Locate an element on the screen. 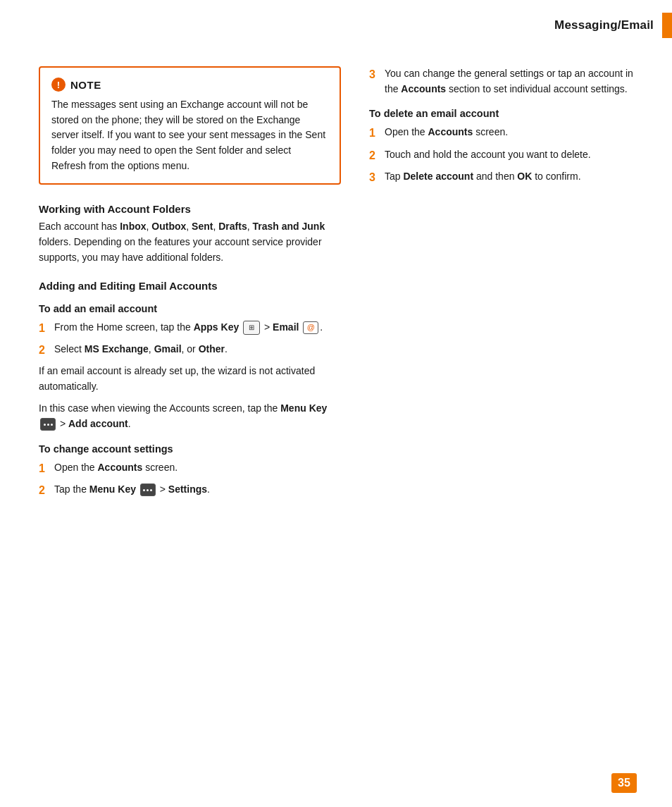 The image size is (672, 807). email-bold: Email is located at coordinates (286, 327).